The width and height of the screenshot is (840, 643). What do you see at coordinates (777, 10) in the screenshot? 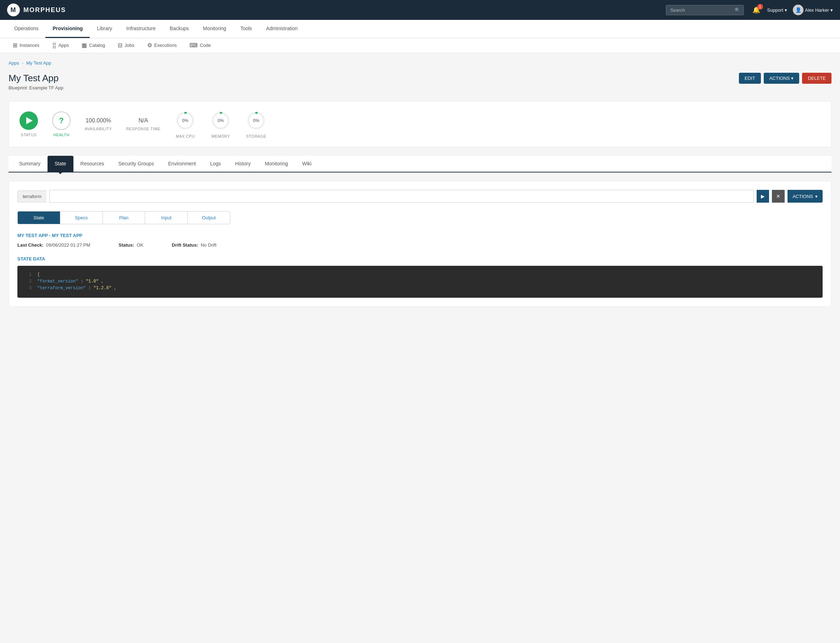
I see `support-button: Support ▾` at bounding box center [777, 10].